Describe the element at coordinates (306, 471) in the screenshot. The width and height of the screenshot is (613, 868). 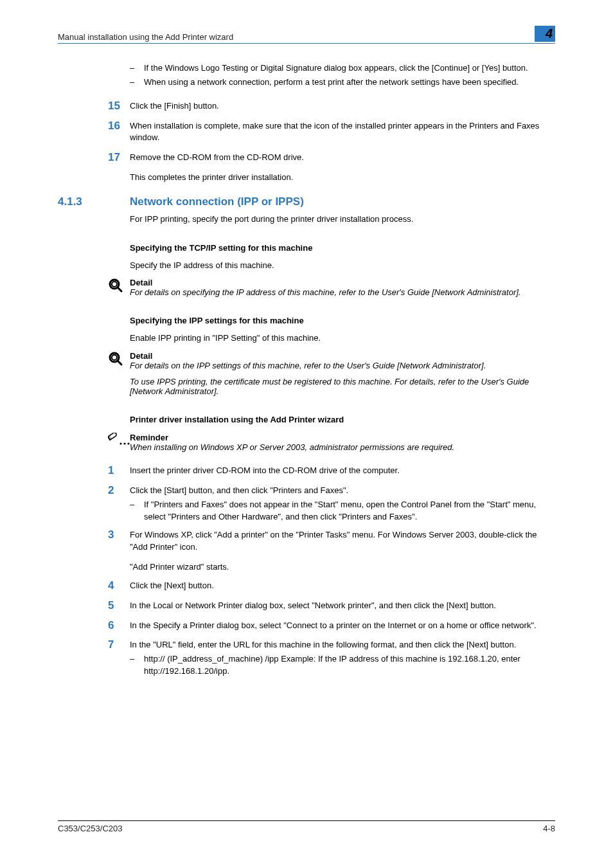
I see `step: 1Insert the printer driver CD-ROM into t…` at that location.